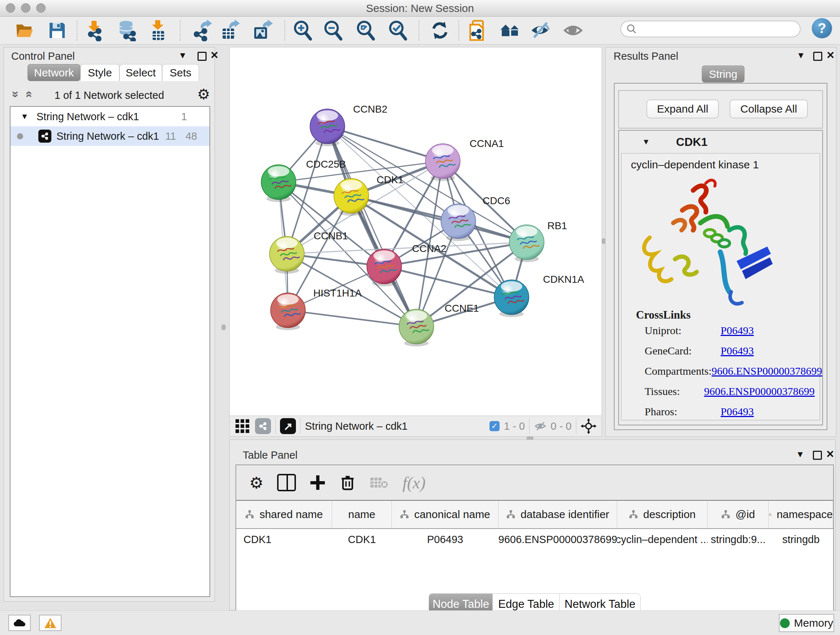 This screenshot has width=840, height=635. I want to click on network-node-ccnb2: CCNB2, so click(349, 125).